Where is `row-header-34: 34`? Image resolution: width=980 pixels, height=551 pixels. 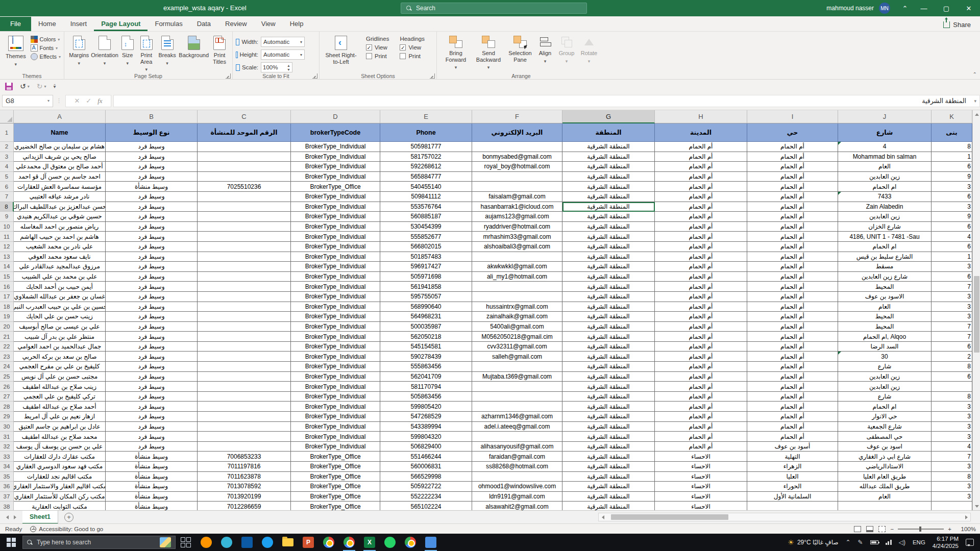 row-header-34: 34 is located at coordinates (7, 467).